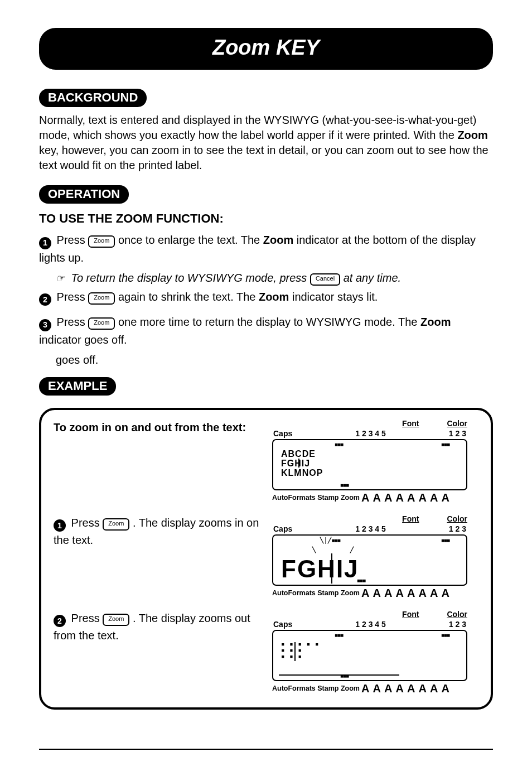  What do you see at coordinates (266, 249) in the screenshot?
I see `step-1: 1 Press Zoom once to enlarge the text. T…` at bounding box center [266, 249].